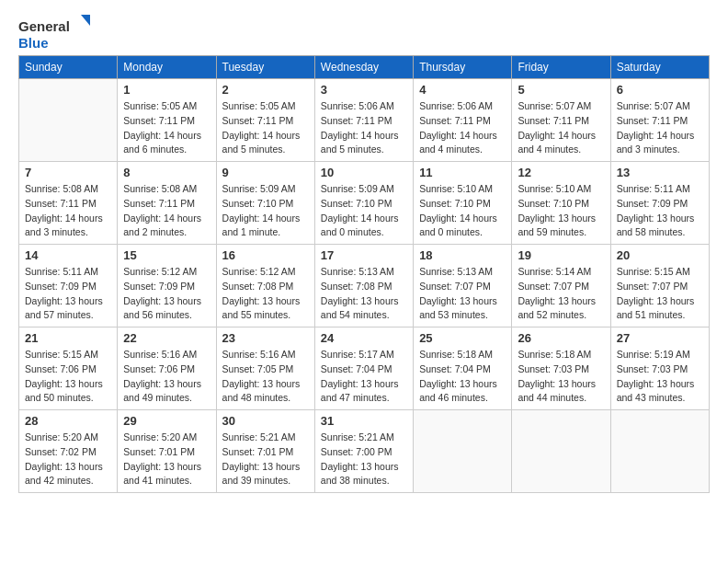 This screenshot has height=563, width=728. Describe the element at coordinates (561, 256) in the screenshot. I see `day-number: 19` at that location.